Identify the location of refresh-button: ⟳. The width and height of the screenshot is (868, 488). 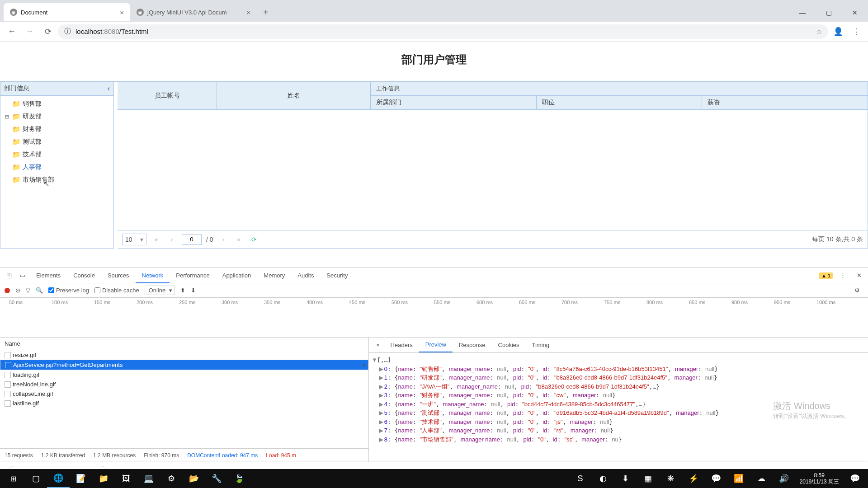
(254, 239).